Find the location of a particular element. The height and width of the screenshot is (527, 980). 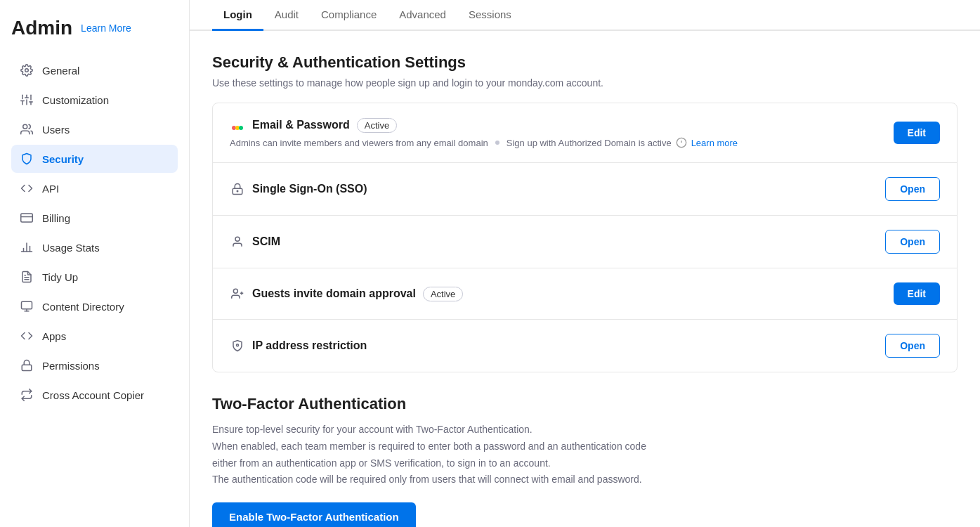

guests-invite-icon is located at coordinates (237, 294).